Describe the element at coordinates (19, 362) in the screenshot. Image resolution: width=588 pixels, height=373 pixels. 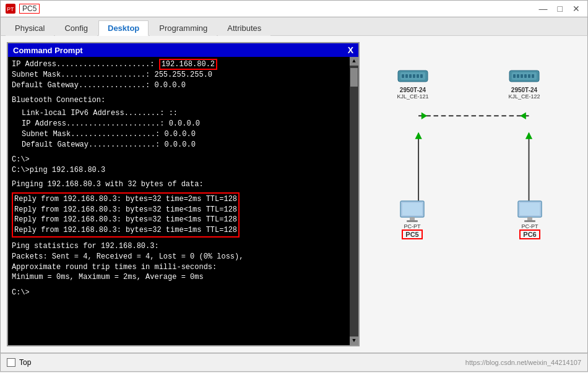
I see `status-left: Top` at that location.